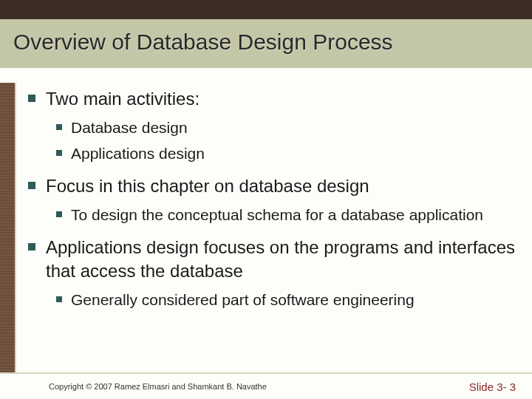  Describe the element at coordinates (158, 386) in the screenshot. I see `copyright-text: Copyright © 2007 Ramez Elmasri and Shamk…` at that location.